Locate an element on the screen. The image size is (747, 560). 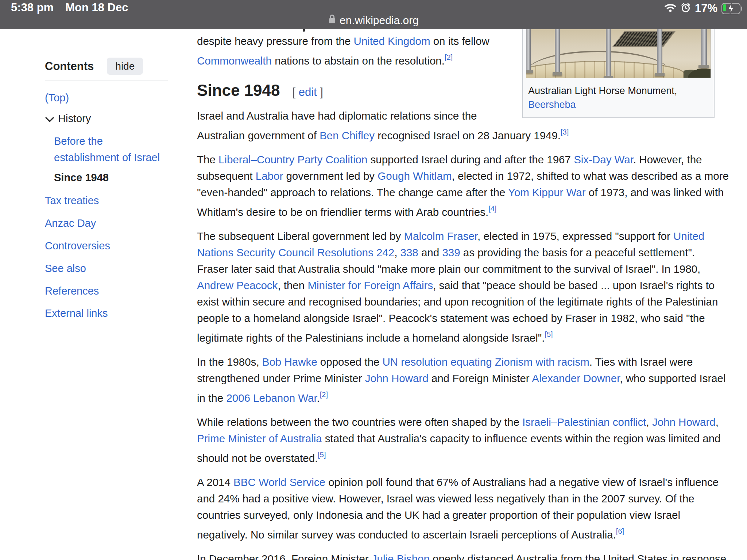
text-segment: . is located at coordinates (318, 398).